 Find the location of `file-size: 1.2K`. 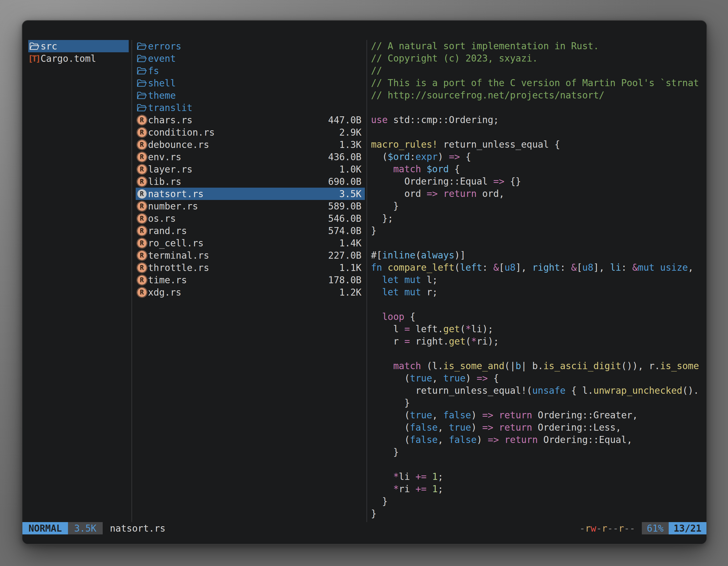

file-size: 1.2K is located at coordinates (352, 292).